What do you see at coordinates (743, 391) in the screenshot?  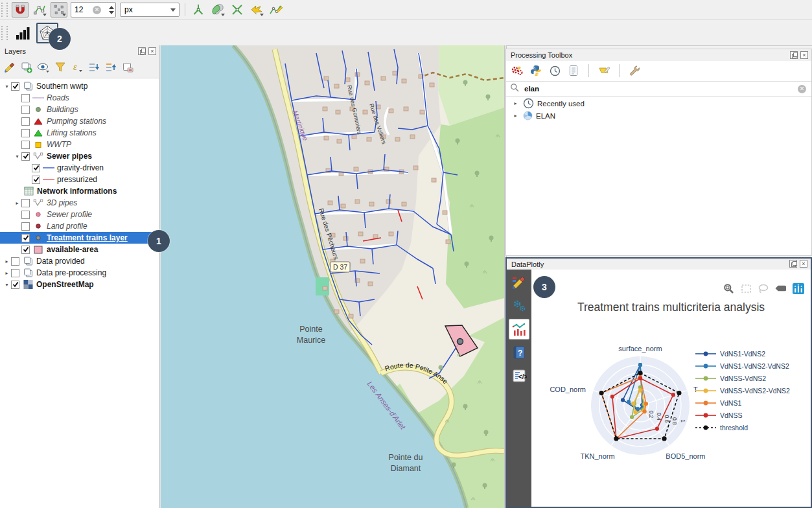 I see `legend-item: VdNSS-VdNS2-VdNS2` at bounding box center [743, 391].